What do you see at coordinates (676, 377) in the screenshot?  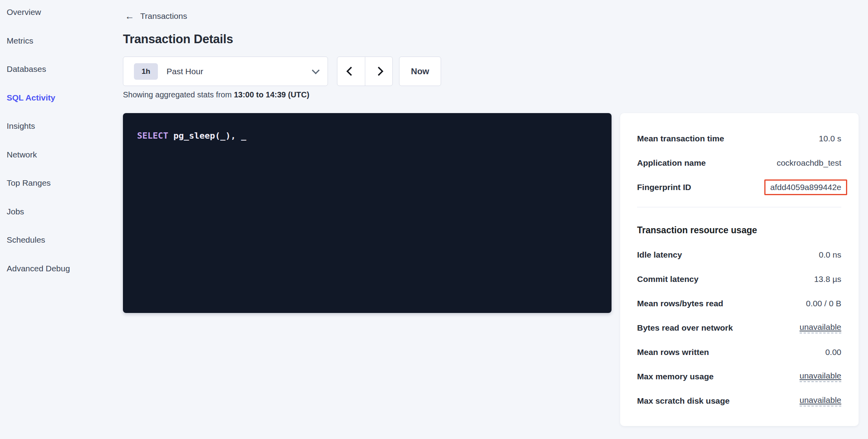 I see `detail-label: Max memory usage` at bounding box center [676, 377].